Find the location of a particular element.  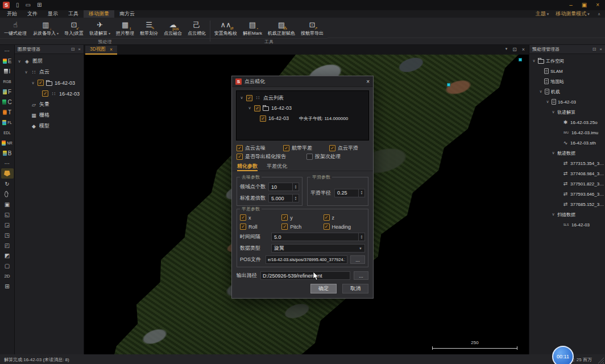

new-file-icon: ▯ is located at coordinates (18, 5).